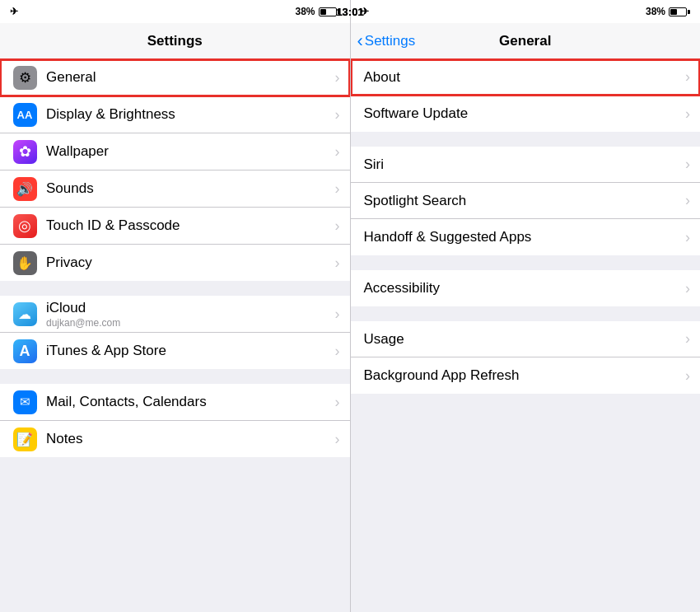 The image size is (700, 612). I want to click on list-item-notes: 📝 Notes ›, so click(175, 439).